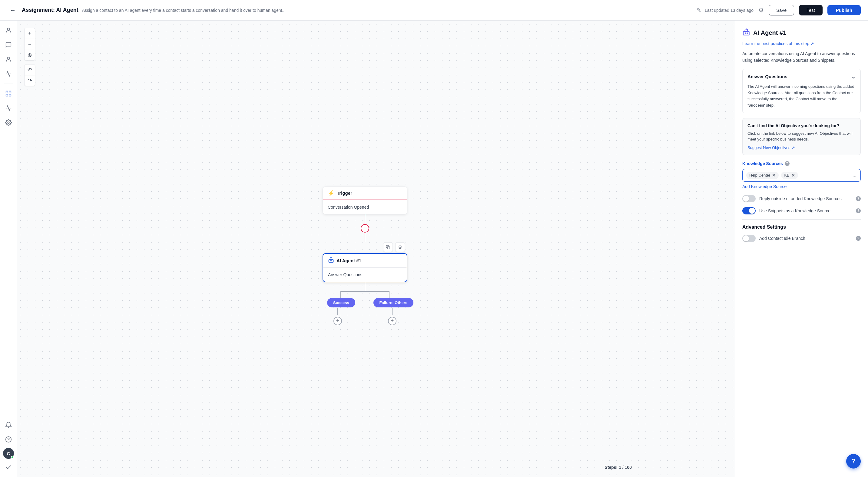 The image size is (868, 477). I want to click on toggle-idle-branch-row: Add Contact Idle Branch ?, so click(801, 238).